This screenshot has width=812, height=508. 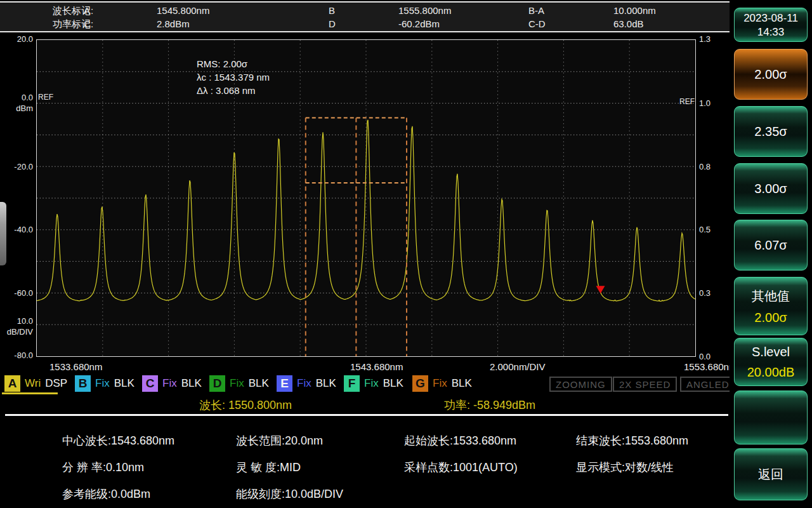 What do you see at coordinates (625, 467) in the screenshot?
I see `setting-display-mode: 显示模式:对数/线性` at bounding box center [625, 467].